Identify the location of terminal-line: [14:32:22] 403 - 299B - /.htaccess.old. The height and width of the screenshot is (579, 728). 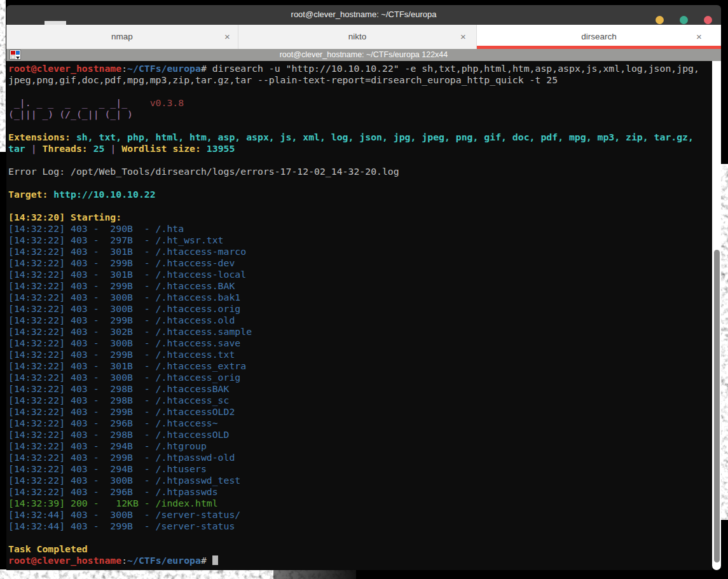
(354, 320).